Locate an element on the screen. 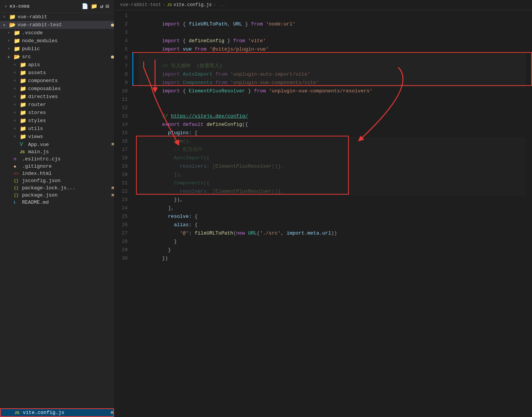 The image size is (532, 417). breadcrumb: vue-rabbit-test › JS vite.config.js › ..… is located at coordinates (323, 5).